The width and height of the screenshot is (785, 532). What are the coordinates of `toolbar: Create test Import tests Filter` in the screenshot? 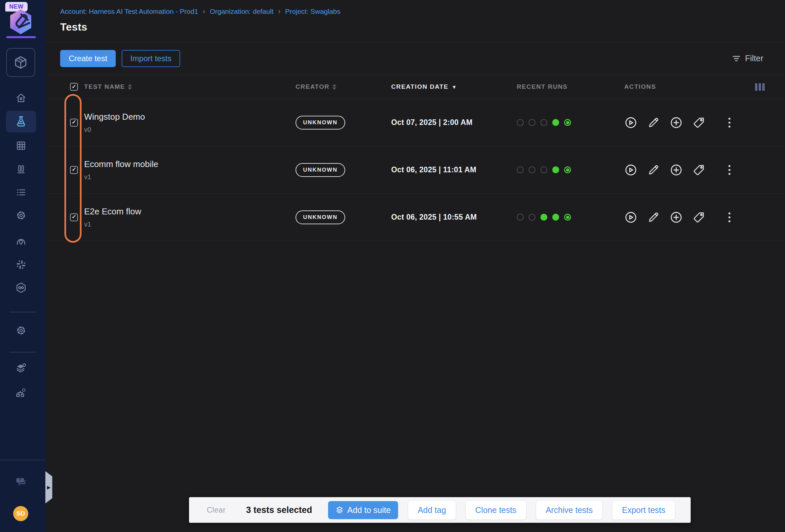 It's located at (415, 59).